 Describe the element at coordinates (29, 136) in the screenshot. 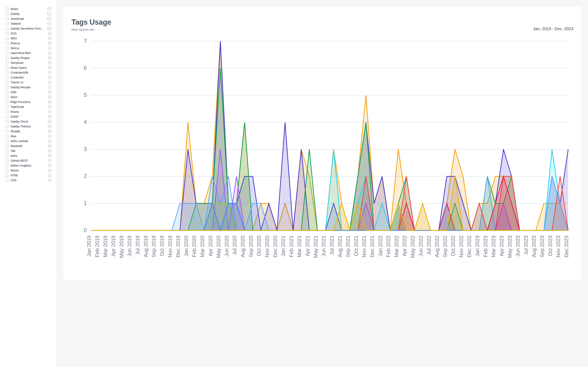

I see `tag-item: Rive3` at that location.